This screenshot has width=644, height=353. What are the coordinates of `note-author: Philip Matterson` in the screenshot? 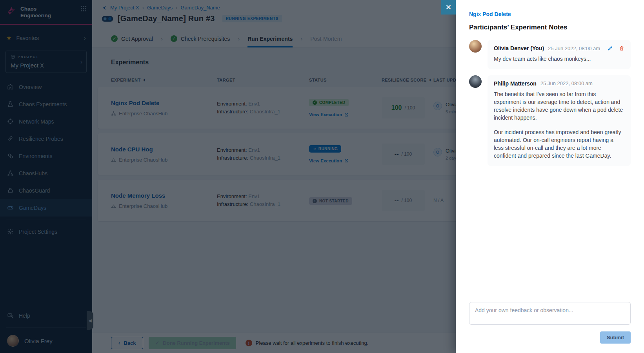 It's located at (515, 84).